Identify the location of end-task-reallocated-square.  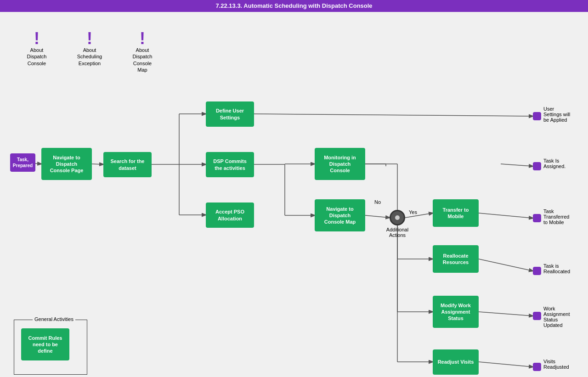
(537, 271).